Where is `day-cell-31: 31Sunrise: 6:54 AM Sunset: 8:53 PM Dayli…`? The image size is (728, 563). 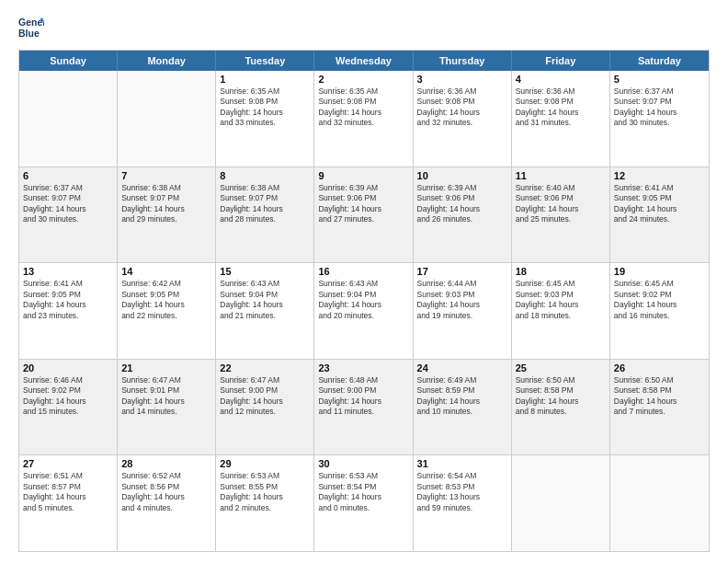
day-cell-31: 31Sunrise: 6:54 AM Sunset: 8:53 PM Dayli… is located at coordinates (463, 503).